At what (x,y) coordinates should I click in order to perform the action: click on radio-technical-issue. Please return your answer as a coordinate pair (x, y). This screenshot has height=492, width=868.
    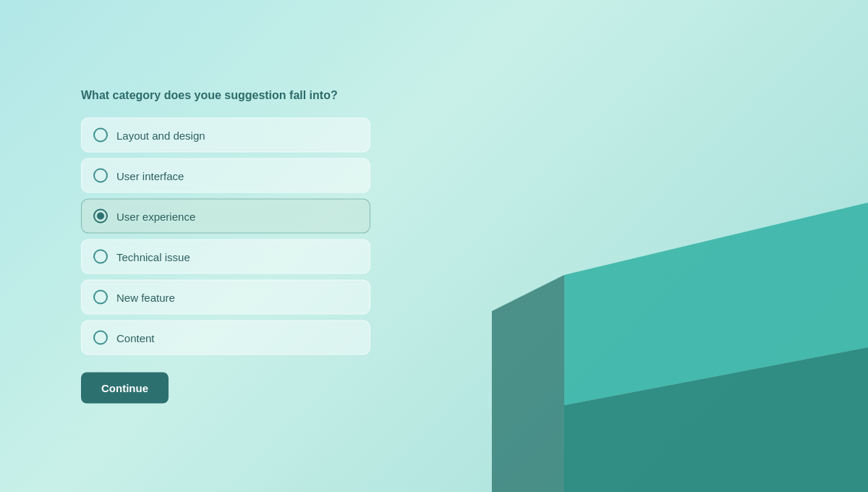
    Looking at the image, I should click on (101, 257).